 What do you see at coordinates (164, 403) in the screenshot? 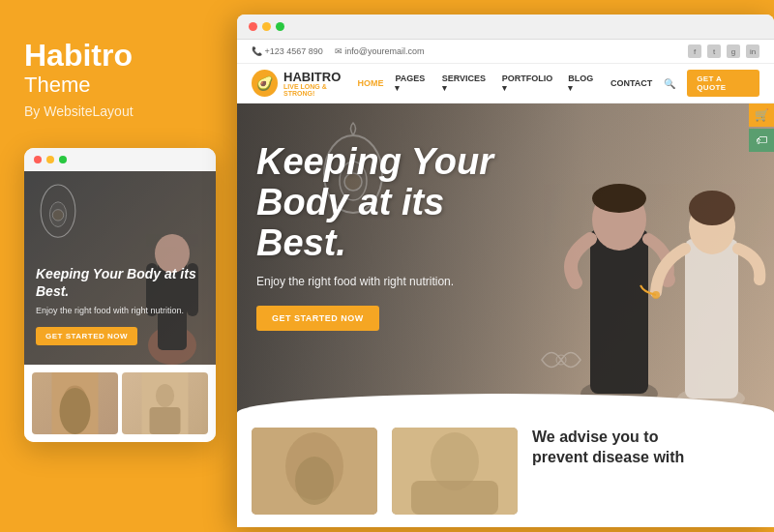
I see `mobile-thumb-2-image` at bounding box center [164, 403].